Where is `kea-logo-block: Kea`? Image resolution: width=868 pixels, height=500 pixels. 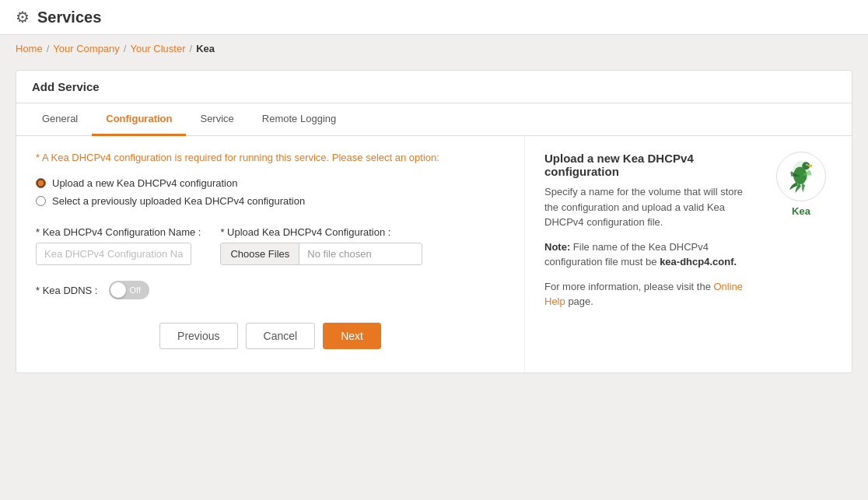
kea-logo-block: Kea is located at coordinates (801, 254).